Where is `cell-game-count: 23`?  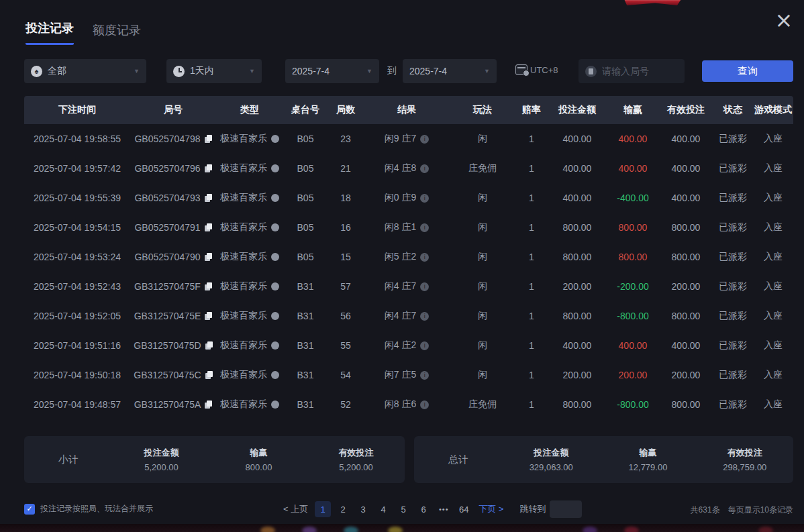 cell-game-count: 23 is located at coordinates (346, 139).